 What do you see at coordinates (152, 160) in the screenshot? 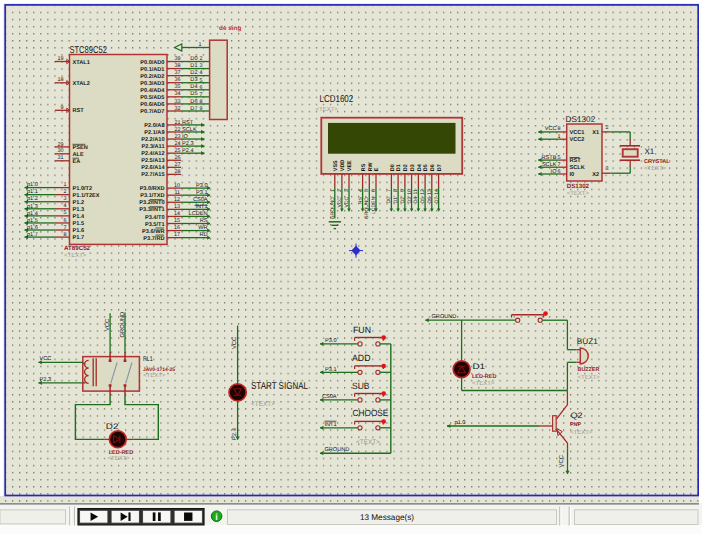
I see `svg-text: P2.5/A13` at bounding box center [152, 160].